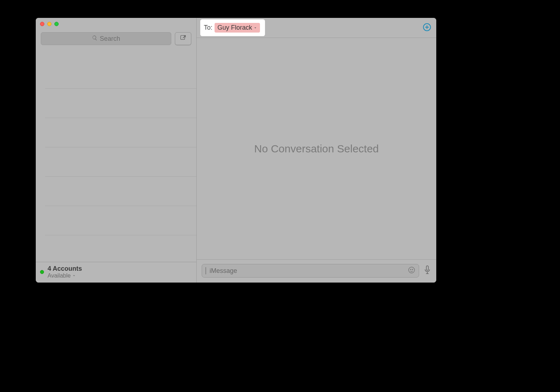 The height and width of the screenshot is (392, 560). I want to click on to-field-highlight: To: Guy Florack, so click(232, 28).